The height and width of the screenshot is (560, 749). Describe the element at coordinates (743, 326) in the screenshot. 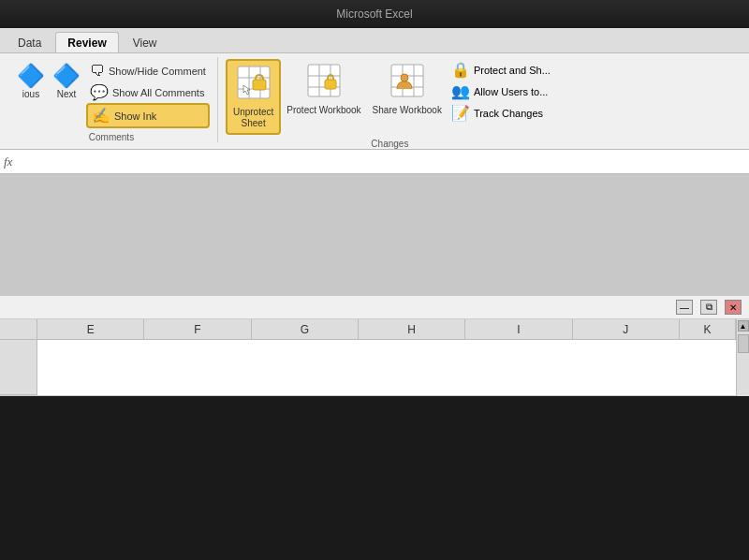

I see `scroll-up-button: ▲` at that location.